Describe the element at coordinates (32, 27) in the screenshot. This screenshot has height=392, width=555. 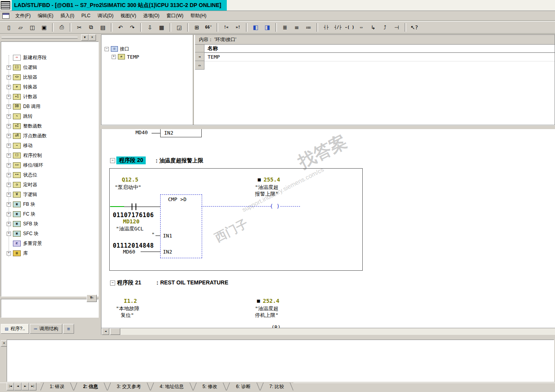
I see `open-online-button: ◫` at that location.